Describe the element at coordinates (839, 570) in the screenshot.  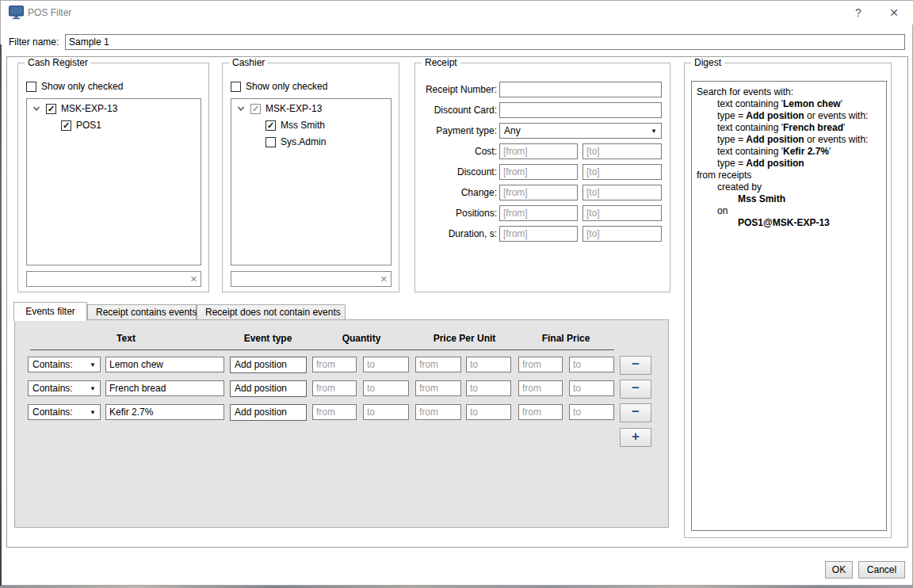
I see `ok-button: OK` at that location.